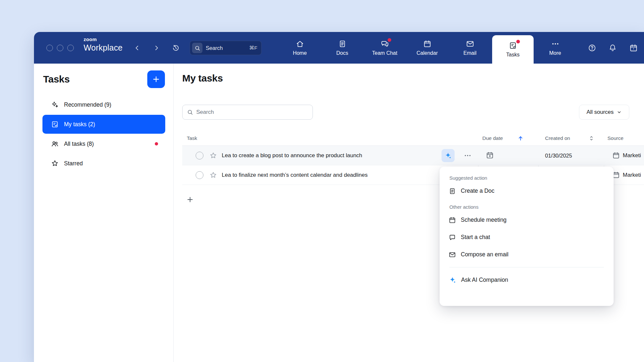  I want to click on menu-item-create-doc: Create a Doc, so click(526, 191).